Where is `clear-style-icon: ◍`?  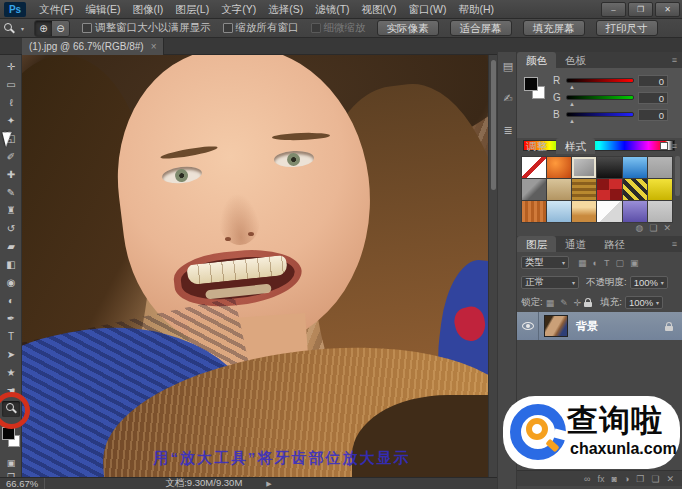
clear-style-icon: ◍ is located at coordinates (643, 228).